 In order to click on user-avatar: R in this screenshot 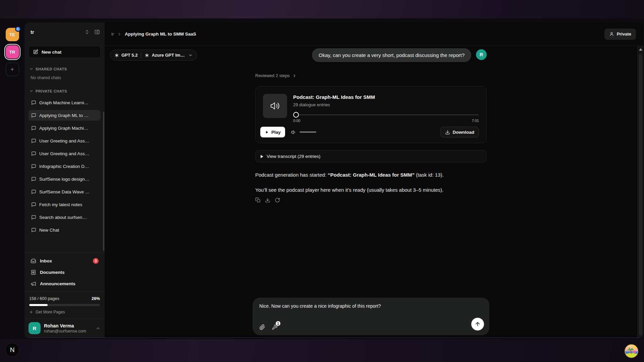, I will do `click(35, 328)`.